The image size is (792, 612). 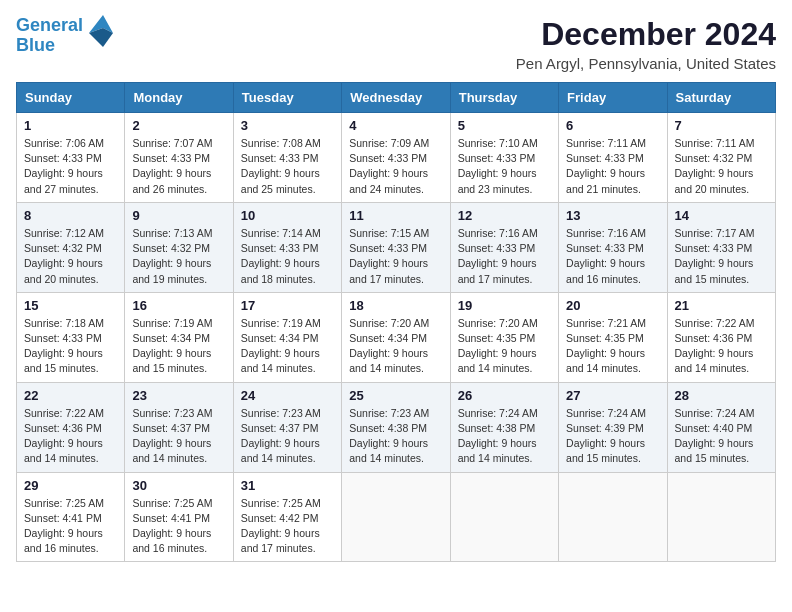 I want to click on daylight-text: Daylight: 9 hours and 21 minutes., so click(x=606, y=180).